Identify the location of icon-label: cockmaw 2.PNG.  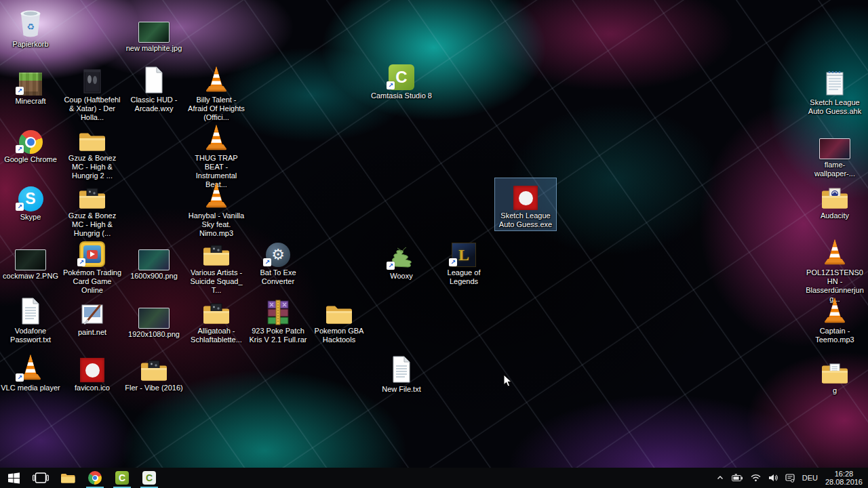
(31, 277).